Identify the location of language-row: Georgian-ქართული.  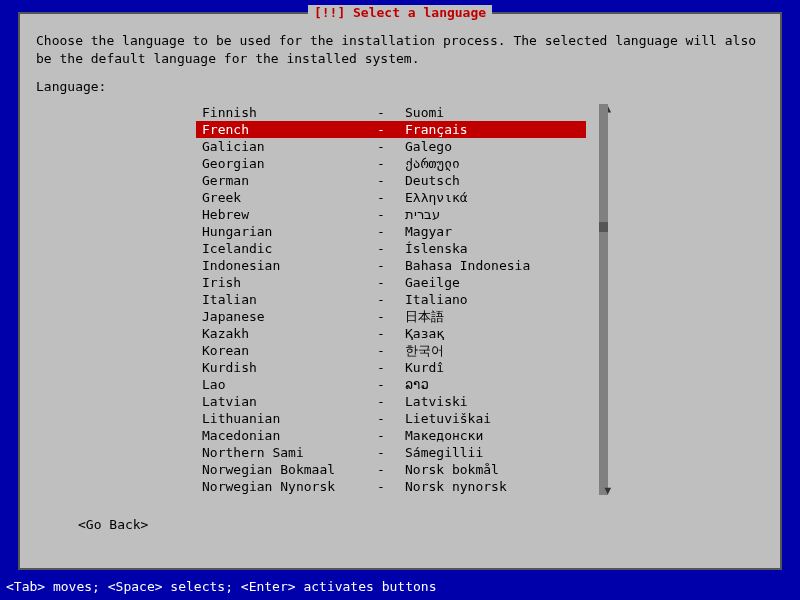
(391, 164).